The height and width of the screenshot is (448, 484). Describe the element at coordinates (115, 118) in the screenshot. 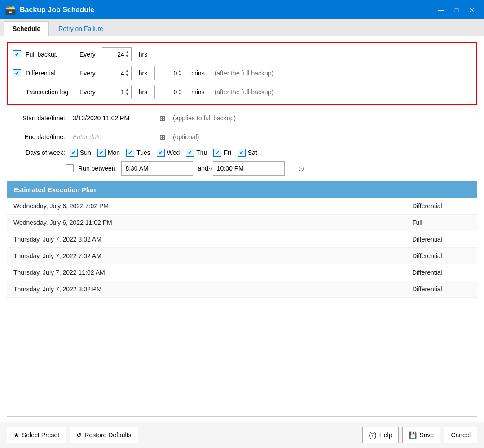

I see `start-date-input` at that location.